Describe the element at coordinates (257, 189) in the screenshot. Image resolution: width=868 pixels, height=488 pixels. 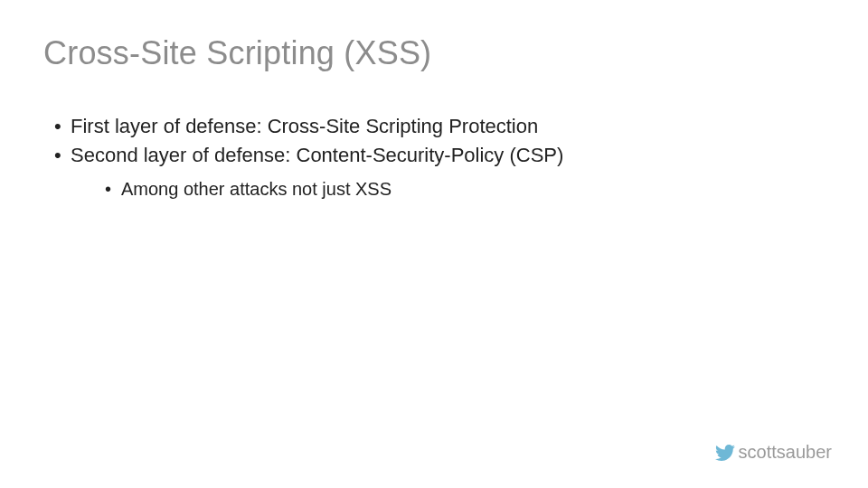
I see `sub-bullet-text: Among other attacks not just XSS` at that location.